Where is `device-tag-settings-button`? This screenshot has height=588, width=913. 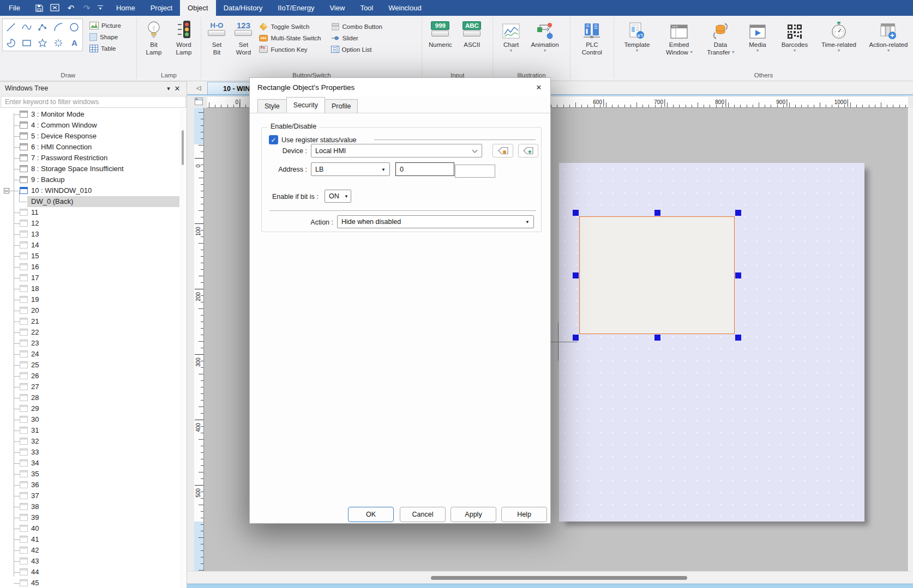 device-tag-settings-button is located at coordinates (503, 150).